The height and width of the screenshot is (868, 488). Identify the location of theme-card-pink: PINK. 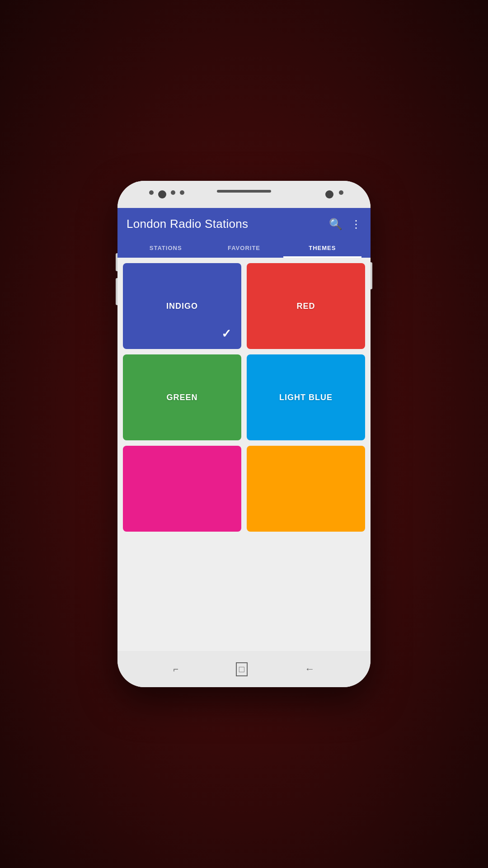
(182, 489).